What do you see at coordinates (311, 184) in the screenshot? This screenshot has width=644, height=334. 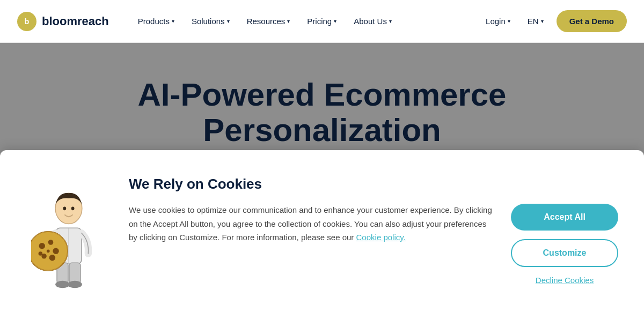 I see `cookie-modal-title: We Rely on Cookies` at bounding box center [311, 184].